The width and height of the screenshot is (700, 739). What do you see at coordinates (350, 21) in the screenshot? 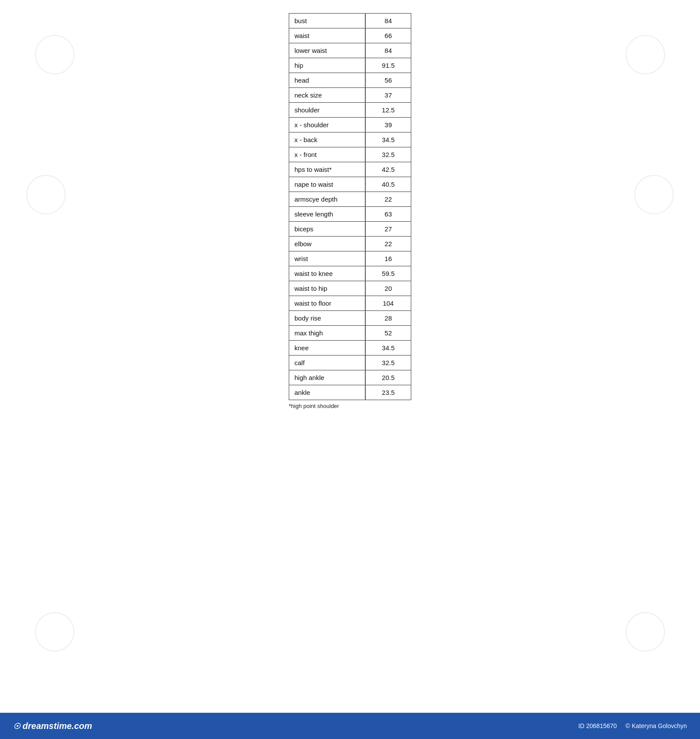
I see `table-row: bust84` at bounding box center [350, 21].